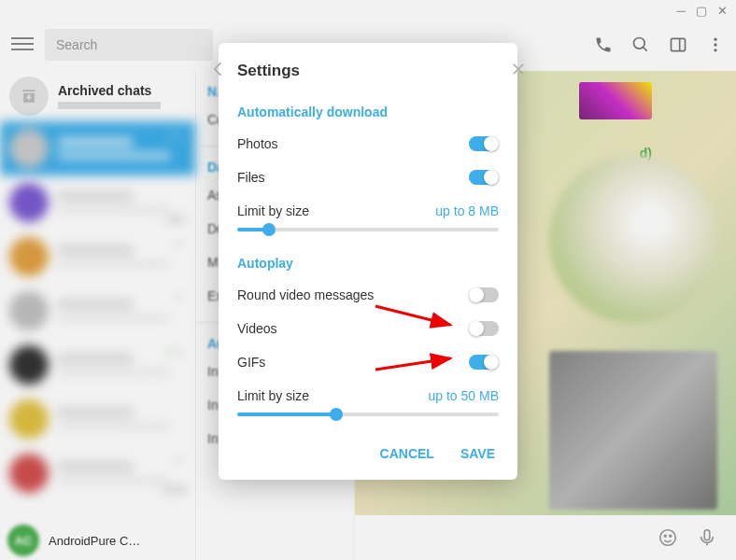  Describe the element at coordinates (484, 362) in the screenshot. I see `gifs-toggle` at that location.